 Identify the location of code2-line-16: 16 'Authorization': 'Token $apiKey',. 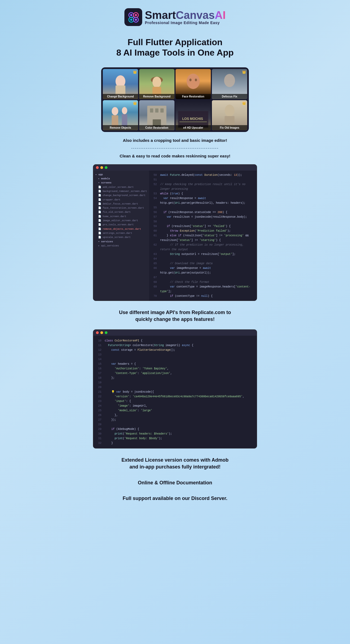
(175, 369).